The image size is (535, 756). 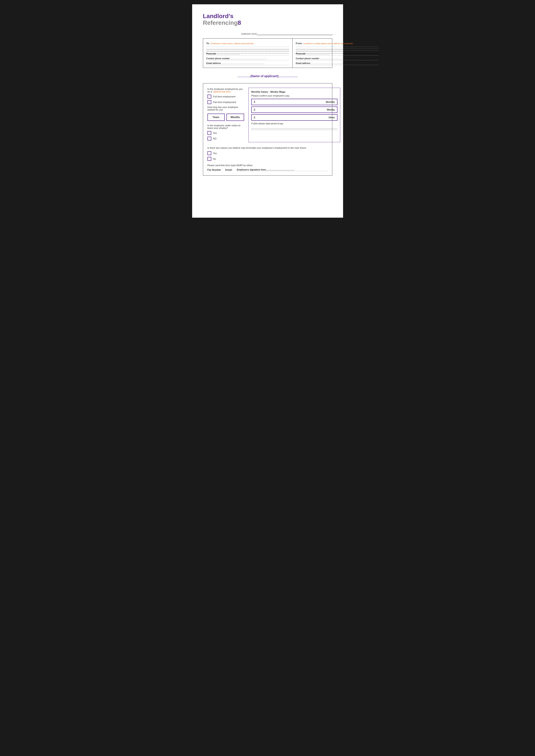 I want to click on full-time-checkbox, so click(x=210, y=96).